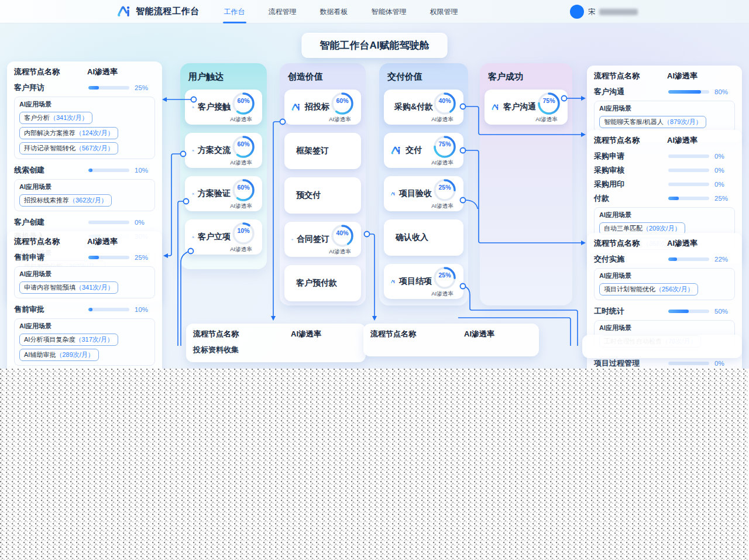 The width and height of the screenshot is (749, 560). Describe the element at coordinates (84, 257) in the screenshot. I see `process-node-row: 售前申请25%` at that location.